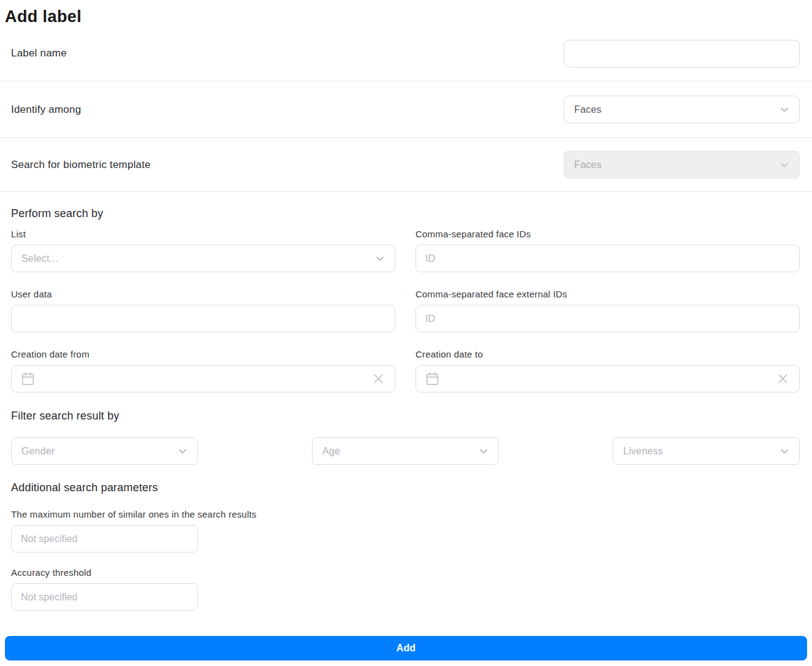  I want to click on age-placeholder: Age, so click(331, 451).